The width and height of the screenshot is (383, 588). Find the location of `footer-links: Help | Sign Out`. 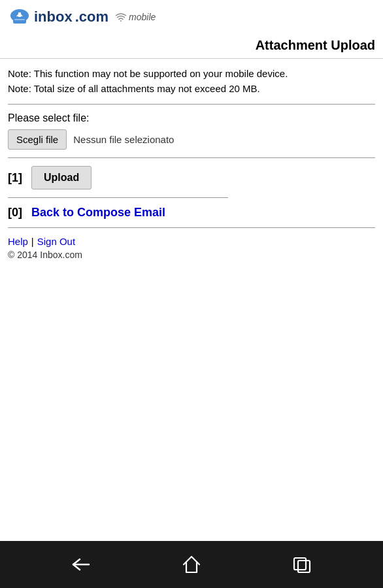

footer-links: Help | Sign Out is located at coordinates (192, 242).